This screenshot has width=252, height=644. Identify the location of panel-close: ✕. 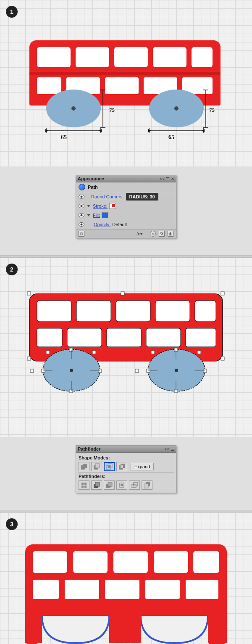
(173, 179).